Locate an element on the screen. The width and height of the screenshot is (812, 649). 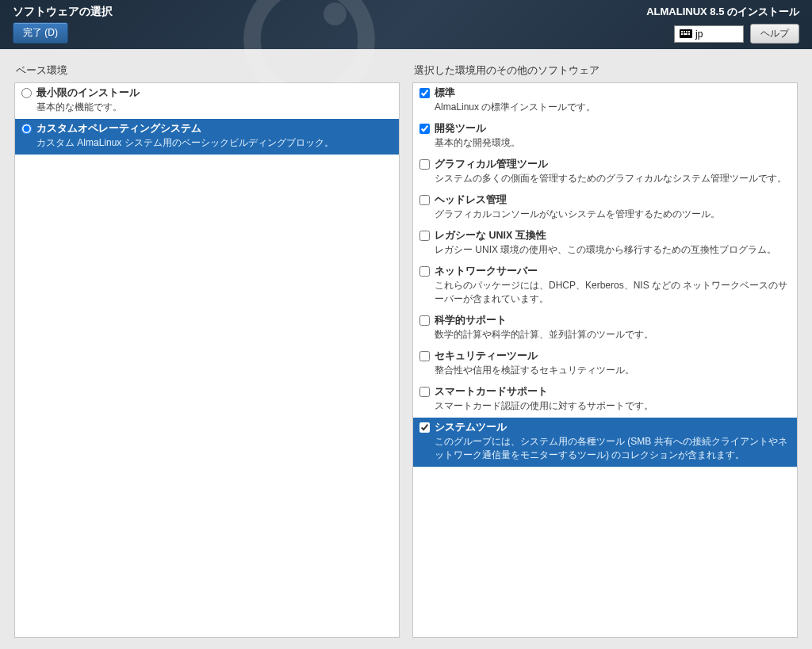
item-texts: 標準AlmaLinux の標準インストールです。 is located at coordinates (515, 100).